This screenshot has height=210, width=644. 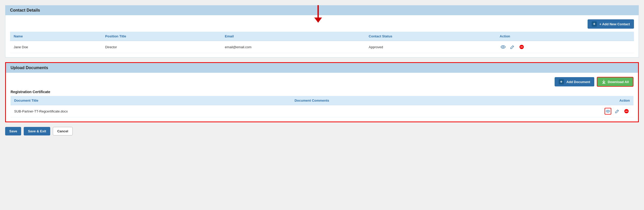 What do you see at coordinates (56, 47) in the screenshot?
I see `contact-name: Jane Doe` at bounding box center [56, 47].